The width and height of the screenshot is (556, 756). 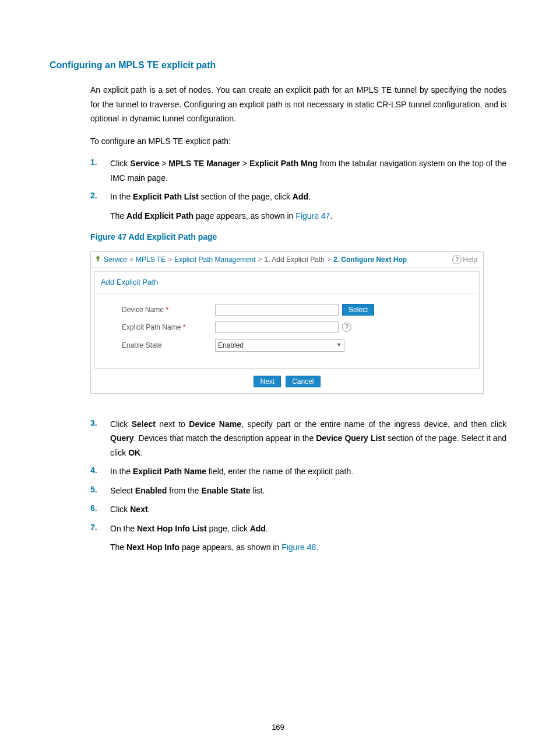 I want to click on bold: OK, so click(x=134, y=453).